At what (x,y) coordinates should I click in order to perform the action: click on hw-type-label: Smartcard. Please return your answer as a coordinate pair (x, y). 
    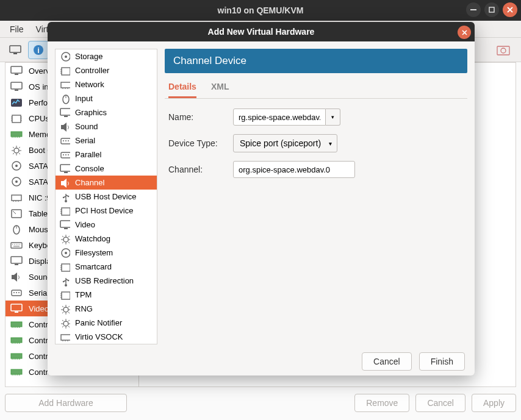
    Looking at the image, I should click on (93, 267).